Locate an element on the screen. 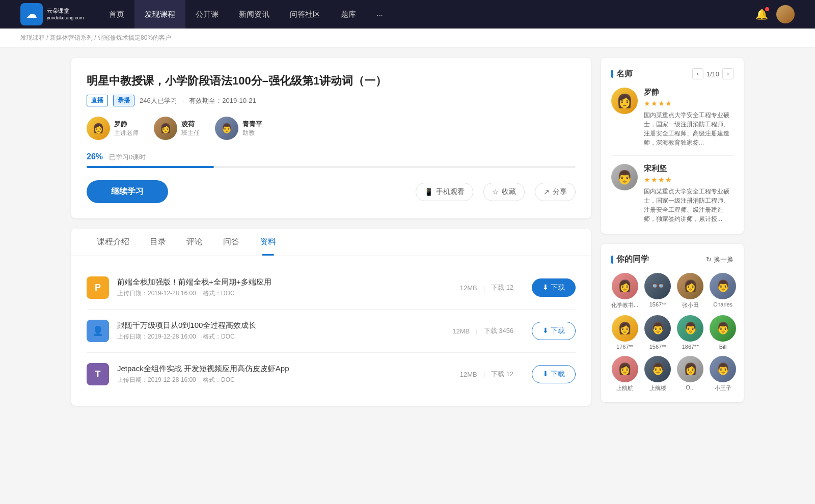  teacher-2: 👩 凌荷 班主任 is located at coordinates (177, 128).